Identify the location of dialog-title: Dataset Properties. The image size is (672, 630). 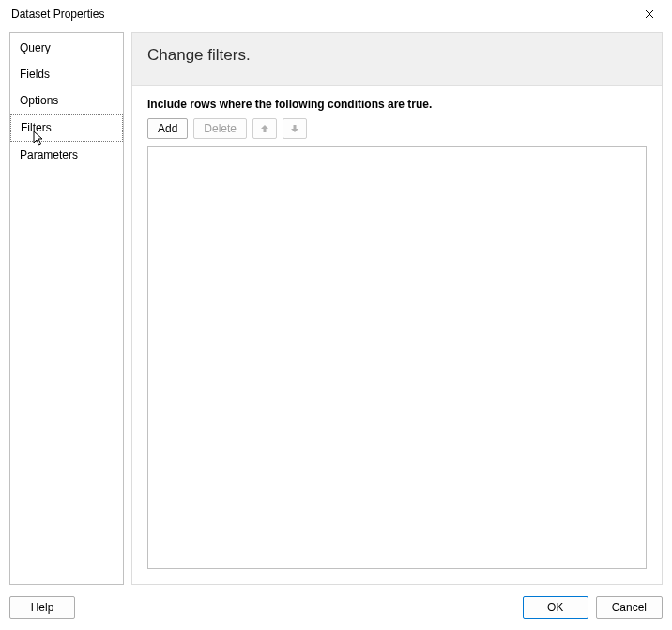
(58, 14).